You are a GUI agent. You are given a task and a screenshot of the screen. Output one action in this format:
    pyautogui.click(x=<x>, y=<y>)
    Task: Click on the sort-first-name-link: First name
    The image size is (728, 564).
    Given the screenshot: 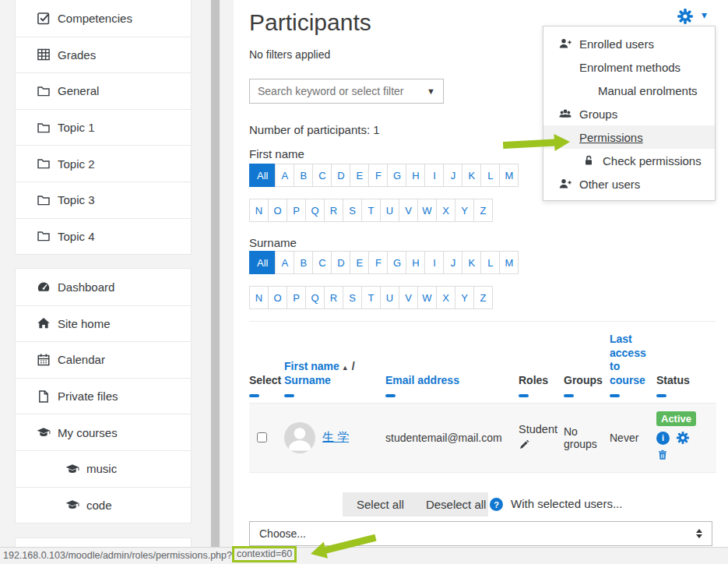 What is the action you would take?
    pyautogui.click(x=311, y=366)
    